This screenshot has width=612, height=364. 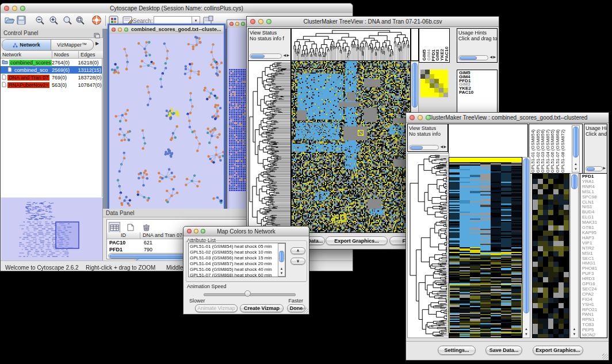 I want to click on attribute-item: GPL51-02 (GSM855) heat shock 10 min, so click(x=237, y=252).